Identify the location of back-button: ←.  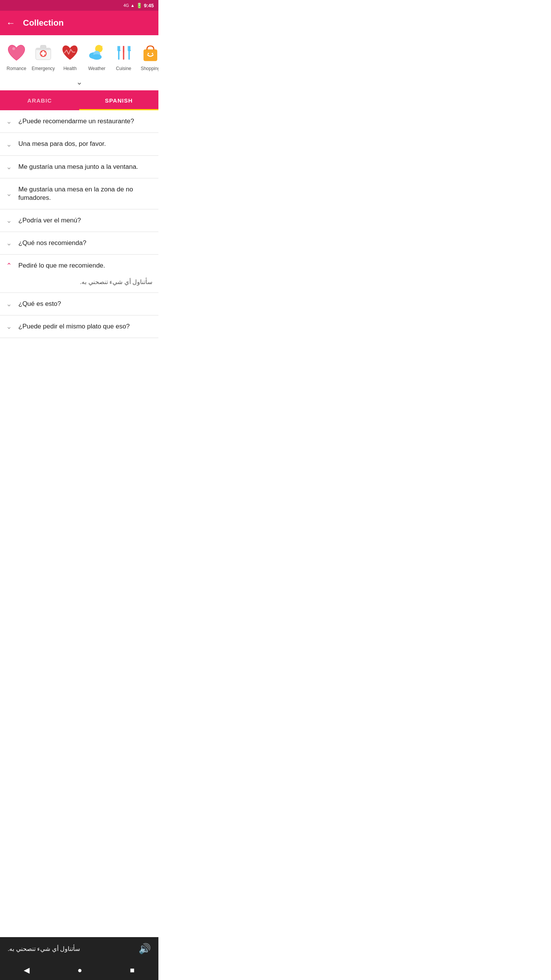
(11, 23).